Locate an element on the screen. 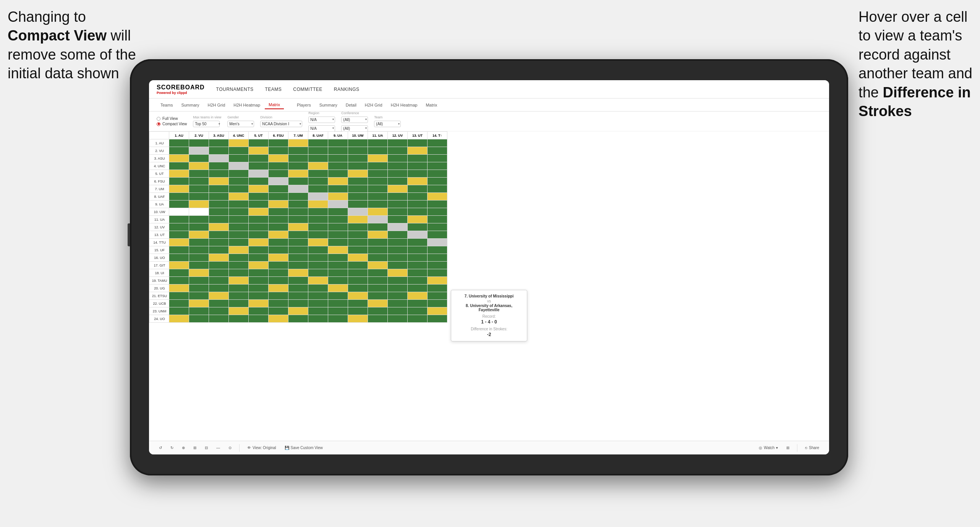 The height and width of the screenshot is (527, 980). tb-btn7: ⊙ is located at coordinates (230, 448).